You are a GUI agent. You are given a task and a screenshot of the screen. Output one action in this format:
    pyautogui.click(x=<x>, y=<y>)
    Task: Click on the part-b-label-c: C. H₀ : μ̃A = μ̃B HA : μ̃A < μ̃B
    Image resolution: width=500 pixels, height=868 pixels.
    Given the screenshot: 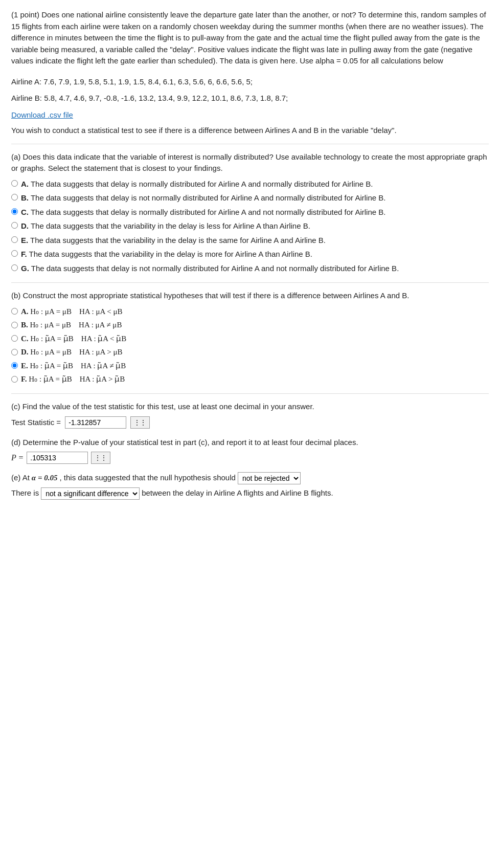 What is the action you would take?
    pyautogui.click(x=74, y=339)
    